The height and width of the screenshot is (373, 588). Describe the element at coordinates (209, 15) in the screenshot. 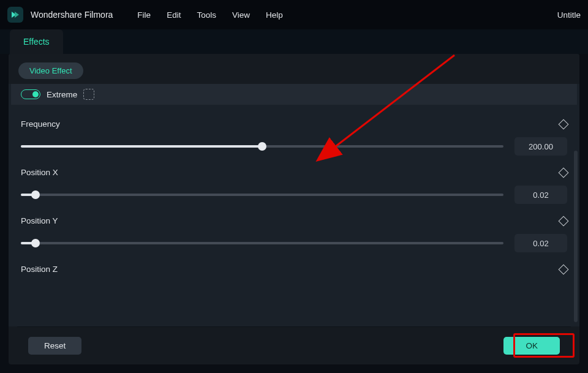

I see `menu-bar: File Edit Tools View Help` at that location.